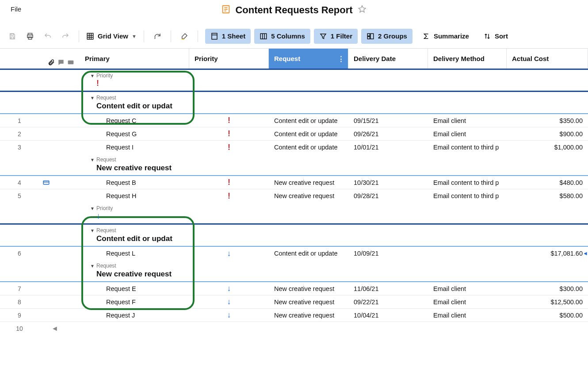 The image size is (588, 375). I want to click on column-header-priority: Priority, so click(229, 58).